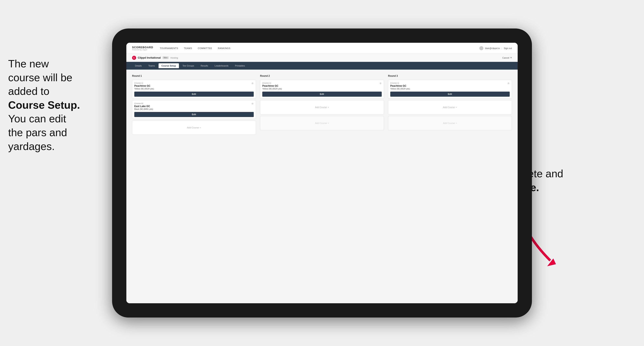 Image resolution: width=644 pixels, height=346 pixels. What do you see at coordinates (322, 48) in the screenshot?
I see `top-nav: SCOREBOARD Powered by clippd TOURNAMENTS…` at bounding box center [322, 48].